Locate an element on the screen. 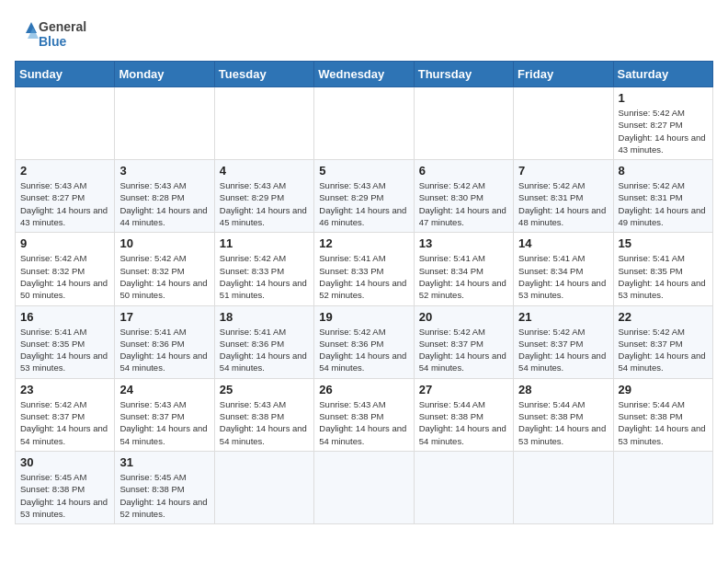  weekday-header-saturday: Saturday is located at coordinates (663, 75).